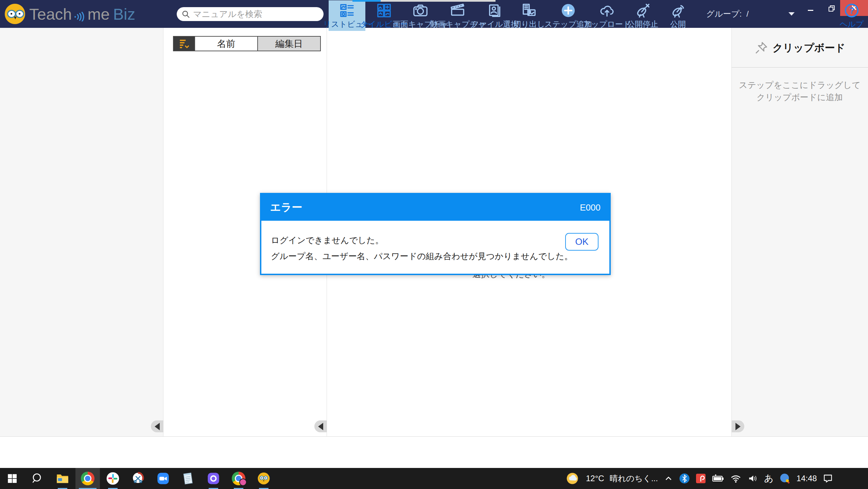 Image resolution: width=868 pixels, height=489 pixels. Describe the element at coordinates (800, 97) in the screenshot. I see `clipboard-hint-line2: クリップボードに追加` at that location.